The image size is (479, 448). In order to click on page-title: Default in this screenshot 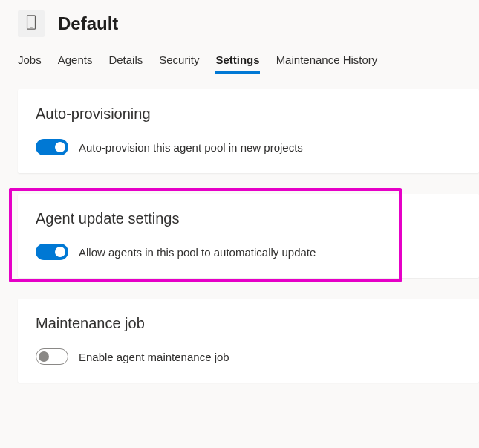, I will do `click(88, 24)`.